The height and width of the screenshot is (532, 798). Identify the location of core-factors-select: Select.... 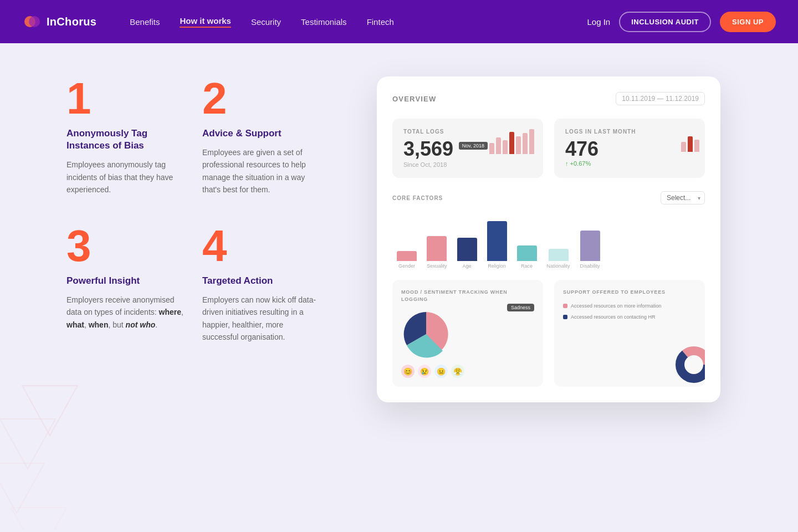
(683, 198).